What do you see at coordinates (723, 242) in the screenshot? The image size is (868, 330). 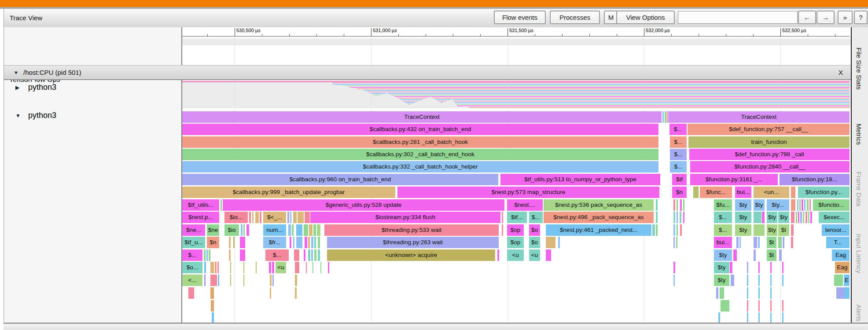 I see `flame-block: bui...` at bounding box center [723, 242].